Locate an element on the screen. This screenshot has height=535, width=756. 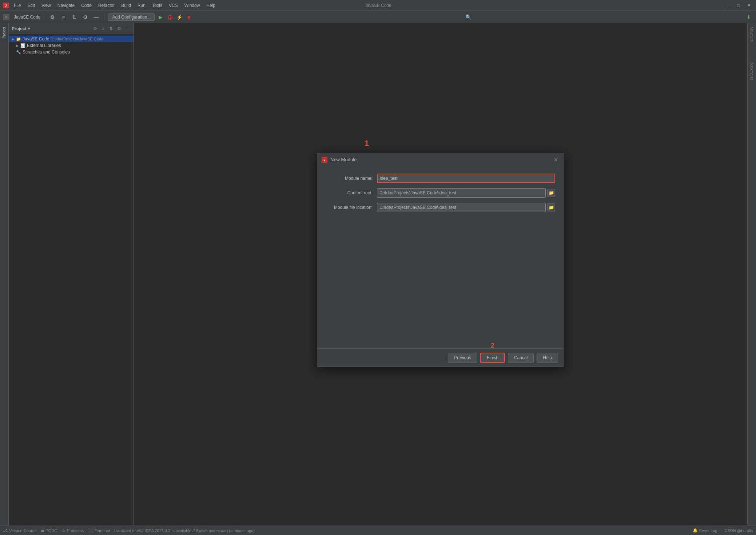
vcs-update-icon: ⬇ is located at coordinates (749, 17).